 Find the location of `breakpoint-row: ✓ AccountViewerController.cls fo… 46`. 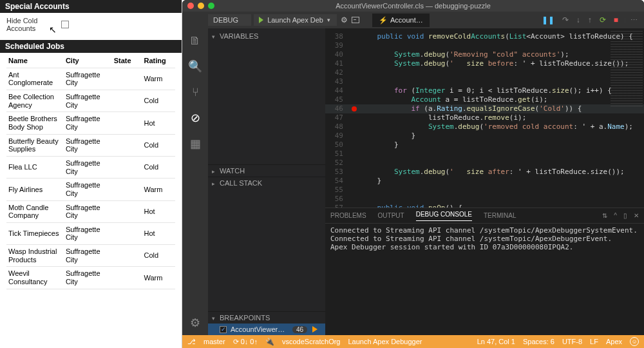

breakpoint-row: ✓ AccountViewerController.cls fo… 46 is located at coordinates (267, 329).